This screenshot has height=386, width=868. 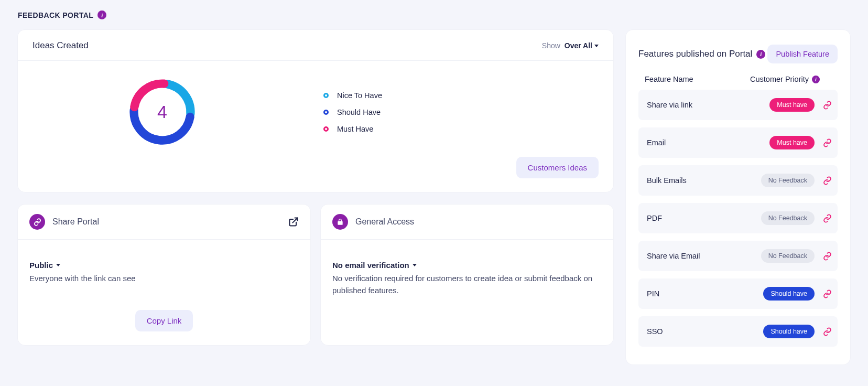 What do you see at coordinates (558, 168) in the screenshot?
I see `customers-ideas-button: Customers Ideas` at bounding box center [558, 168].